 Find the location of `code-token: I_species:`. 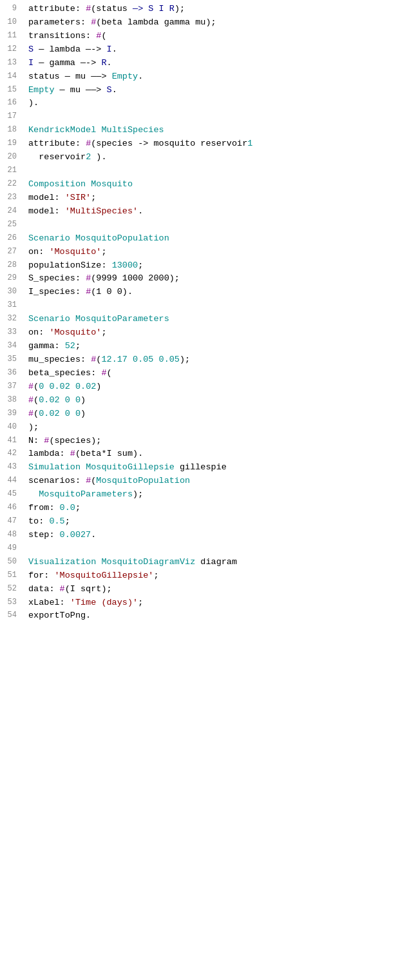

code-token: I_species: is located at coordinates (57, 291).